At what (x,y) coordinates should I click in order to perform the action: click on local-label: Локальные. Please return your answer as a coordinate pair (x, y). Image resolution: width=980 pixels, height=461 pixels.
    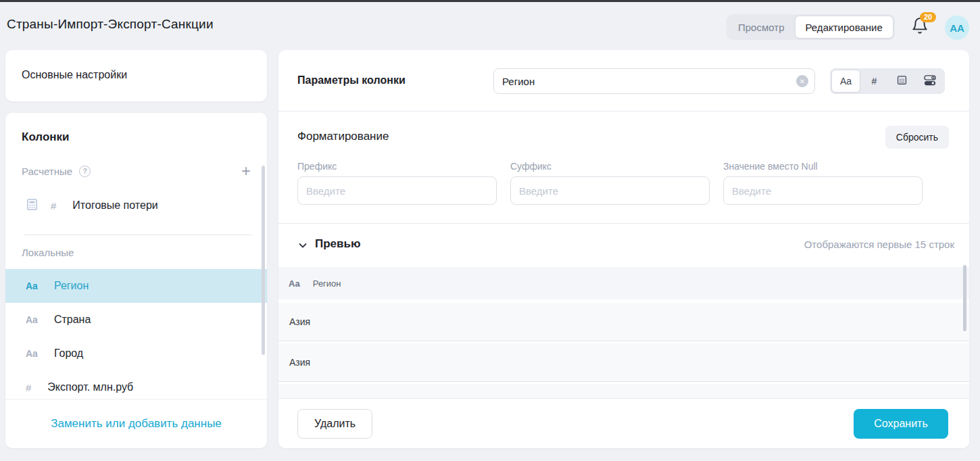
    Looking at the image, I should click on (47, 253).